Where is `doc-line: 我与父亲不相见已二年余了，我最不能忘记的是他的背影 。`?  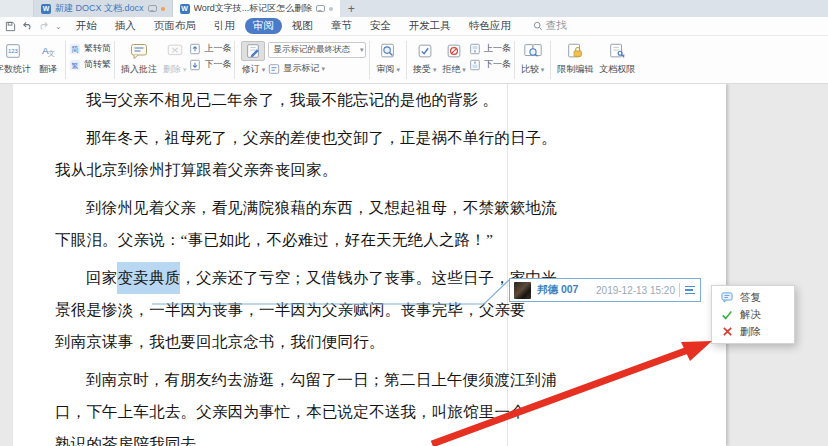 doc-line: 我与父亲不相见已二年余了，我最不能忘记的是他的背影 。 is located at coordinates (275, 100).